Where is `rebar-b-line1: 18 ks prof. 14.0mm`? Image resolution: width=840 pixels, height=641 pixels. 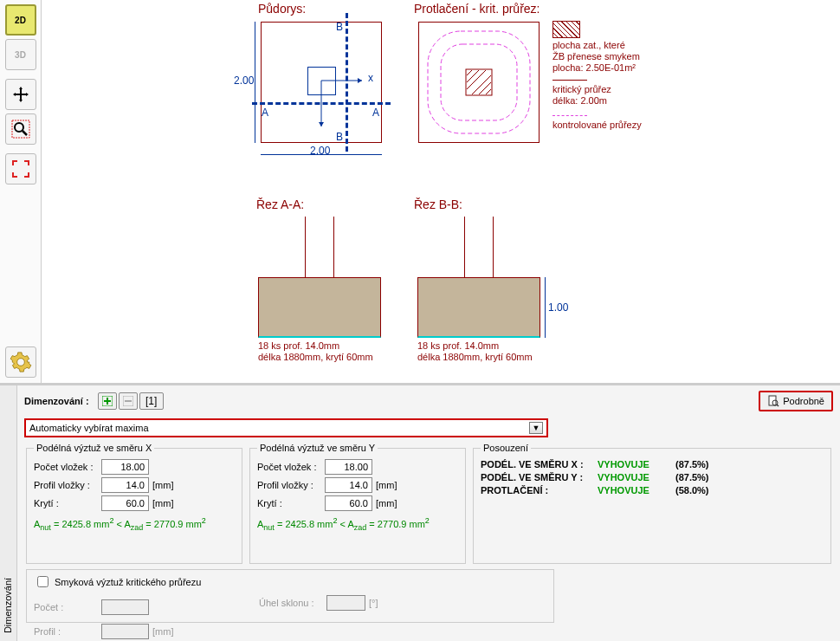 rebar-b-line1: 18 ks prof. 14.0mm is located at coordinates (458, 346).